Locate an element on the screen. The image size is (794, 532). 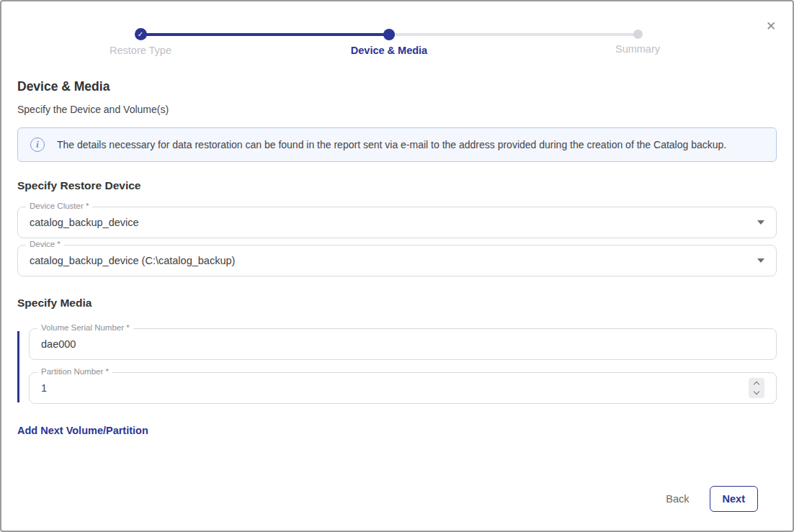
volume-serial-label: Volume Serial Number * is located at coordinates (85, 328).